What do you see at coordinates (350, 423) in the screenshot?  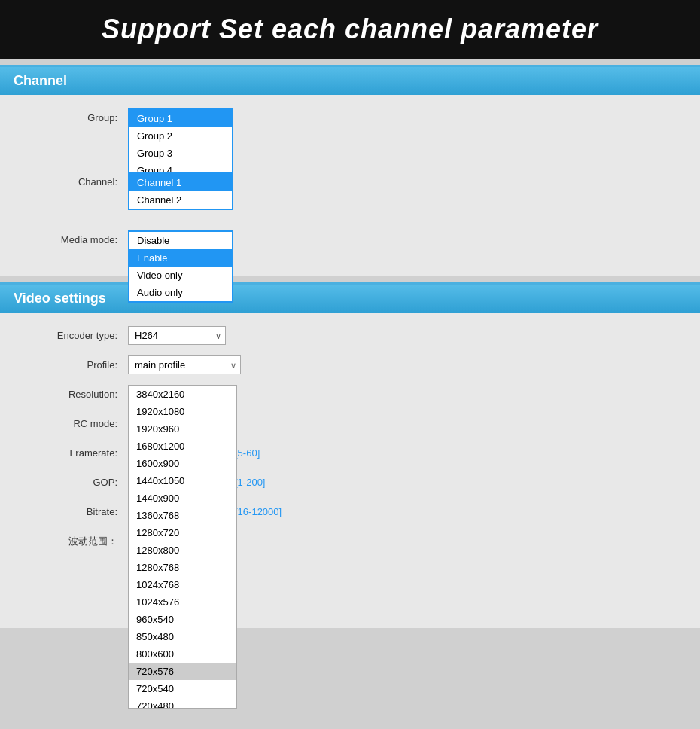 I see `rc-row: RC mode: cbr vbr` at bounding box center [350, 423].